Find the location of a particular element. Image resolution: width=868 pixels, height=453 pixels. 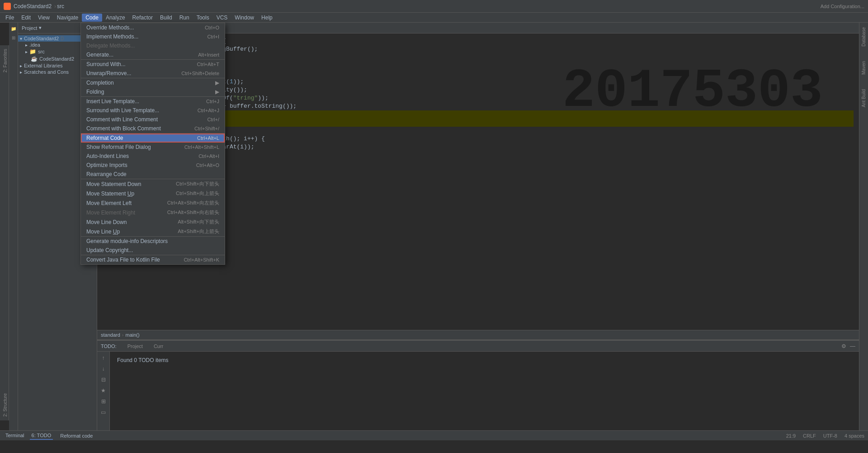

project-icon: 📁 is located at coordinates (14, 29).